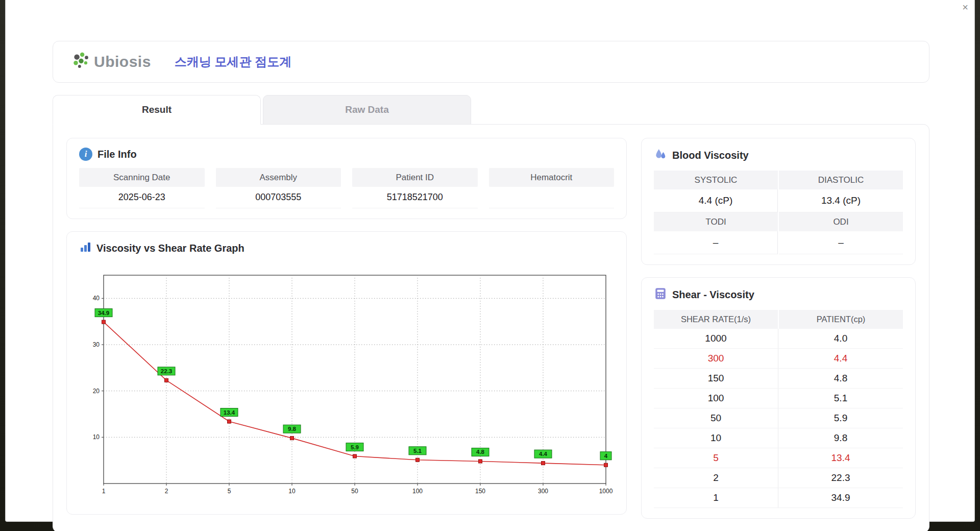 The image size is (980, 531). Describe the element at coordinates (841, 478) in the screenshot. I see `patient-cell: 22.3` at that location.